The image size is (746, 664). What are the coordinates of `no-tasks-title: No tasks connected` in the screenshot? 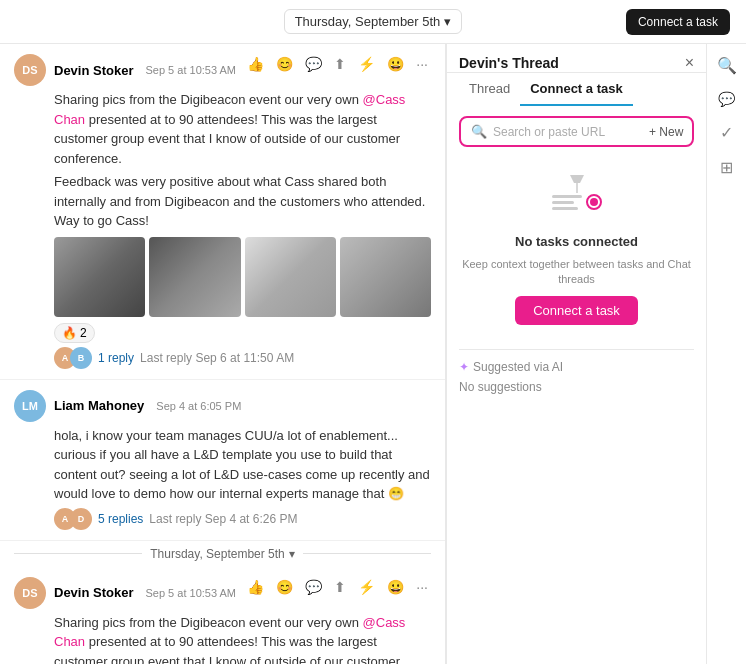 It's located at (576, 242).